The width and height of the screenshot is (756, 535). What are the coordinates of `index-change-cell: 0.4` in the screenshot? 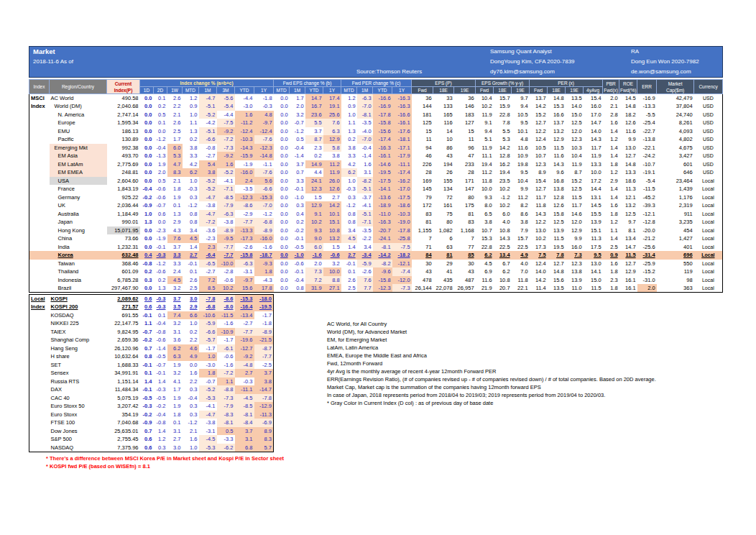 It's located at (147, 255).